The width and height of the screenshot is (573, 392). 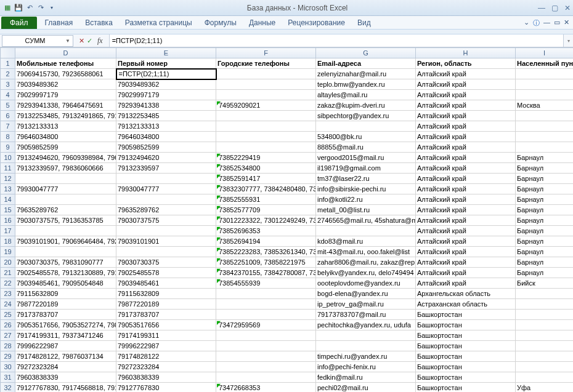 I want to click on row-header: 17, so click(x=8, y=231).